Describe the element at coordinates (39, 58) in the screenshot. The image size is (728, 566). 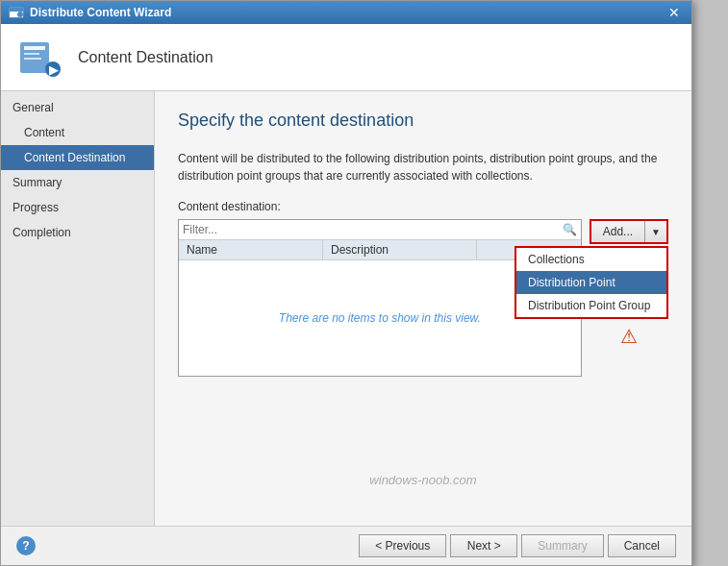
I see `content-destination-icon: ▶` at that location.